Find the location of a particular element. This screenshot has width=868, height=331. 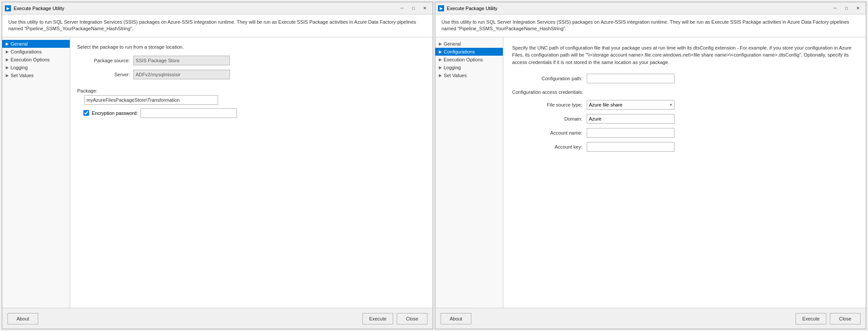

arrow-icon-logging-1: ▶ is located at coordinates (7, 68).